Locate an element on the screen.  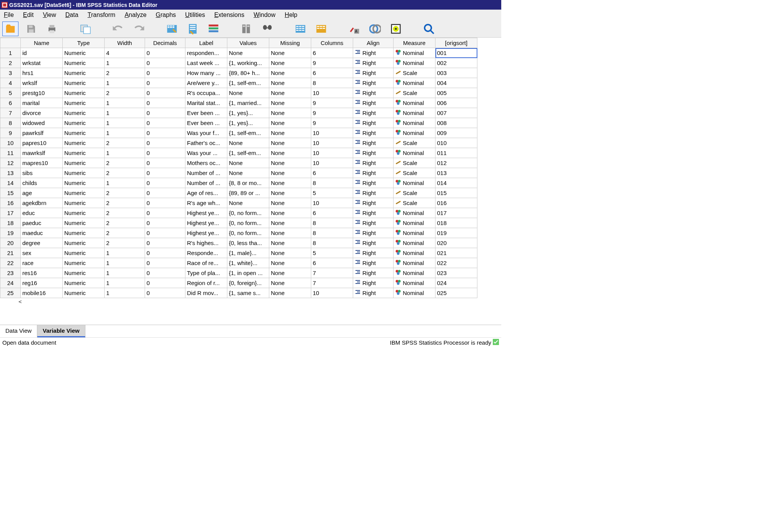
cell-name: degree is located at coordinates (42, 243).